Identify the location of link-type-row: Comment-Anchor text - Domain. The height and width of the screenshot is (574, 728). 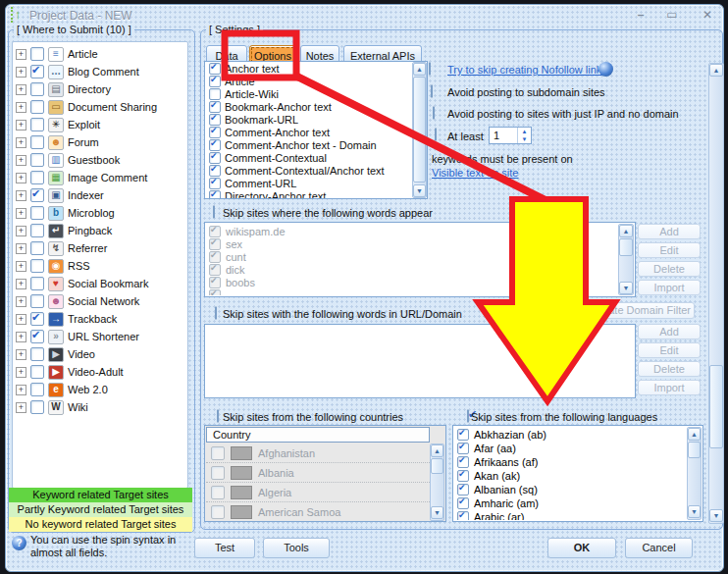
(308, 145).